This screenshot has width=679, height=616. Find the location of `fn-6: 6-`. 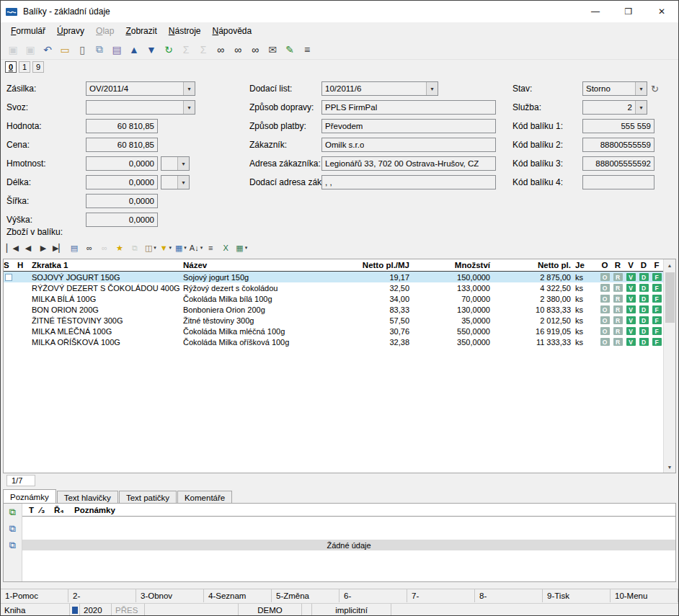

fn-6: 6- is located at coordinates (373, 596).